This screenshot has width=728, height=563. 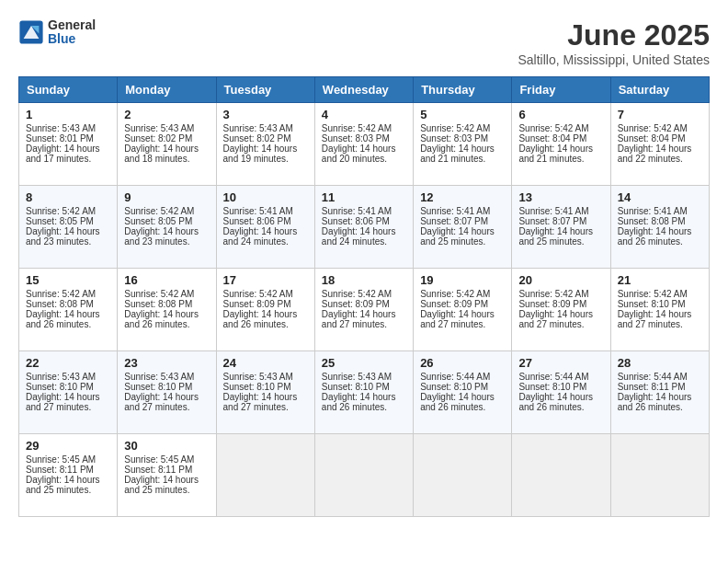 What do you see at coordinates (561, 197) in the screenshot?
I see `day-number: 13` at bounding box center [561, 197].